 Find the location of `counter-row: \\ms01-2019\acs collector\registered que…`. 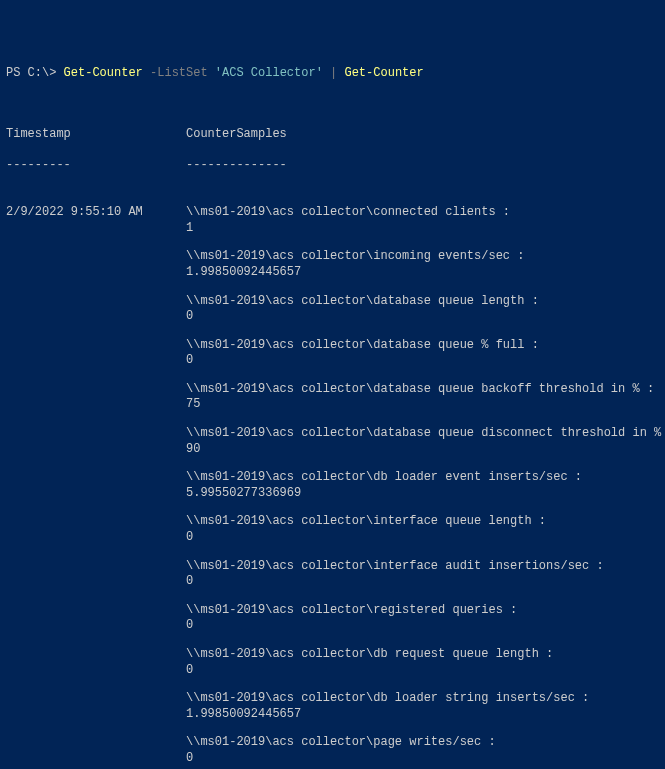

counter-row: \\ms01-2019\acs collector\registered que… is located at coordinates (332, 618).